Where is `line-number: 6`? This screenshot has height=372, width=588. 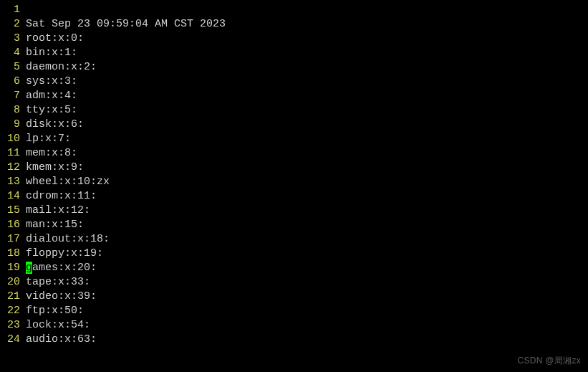 line-number: 6 is located at coordinates (13, 82).